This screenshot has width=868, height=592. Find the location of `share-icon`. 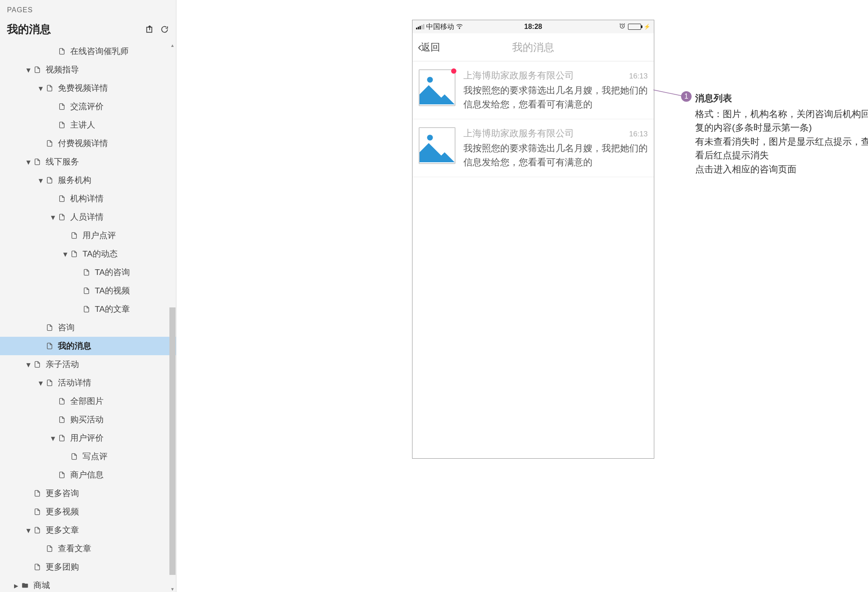

share-icon is located at coordinates (150, 29).